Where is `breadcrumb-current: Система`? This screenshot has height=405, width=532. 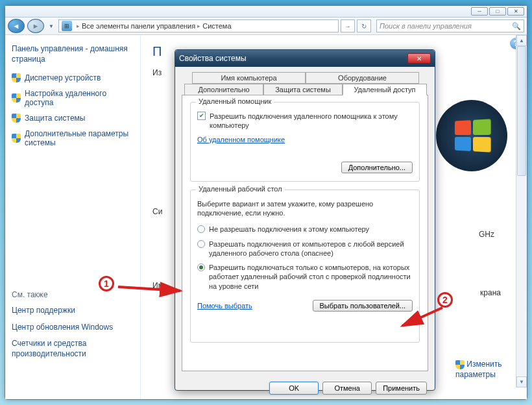 breadcrumb-current: Система is located at coordinates (217, 26).